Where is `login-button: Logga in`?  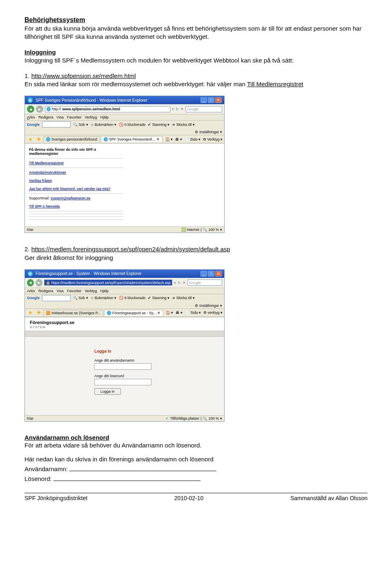 login-button: Logga in is located at coordinates (108, 391).